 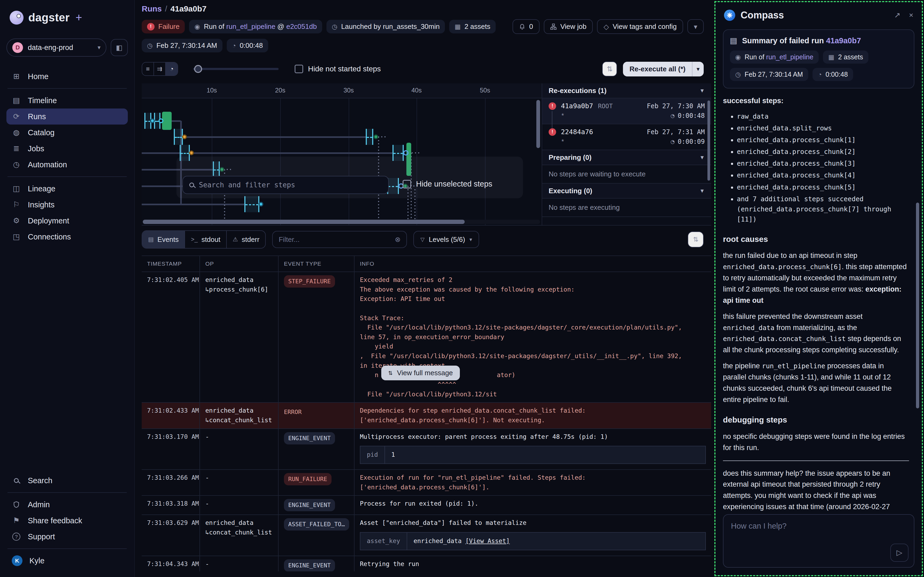 What do you see at coordinates (167, 121) in the screenshot?
I see `step-bar-succeeded` at bounding box center [167, 121].